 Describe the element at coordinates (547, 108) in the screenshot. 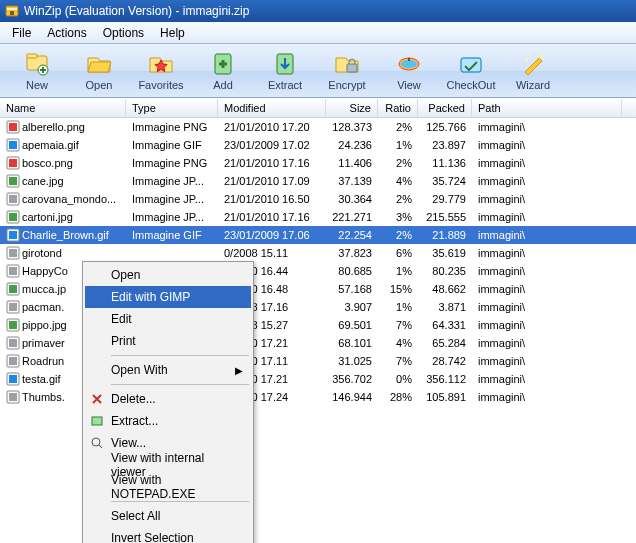

I see `header-path: Path` at that location.